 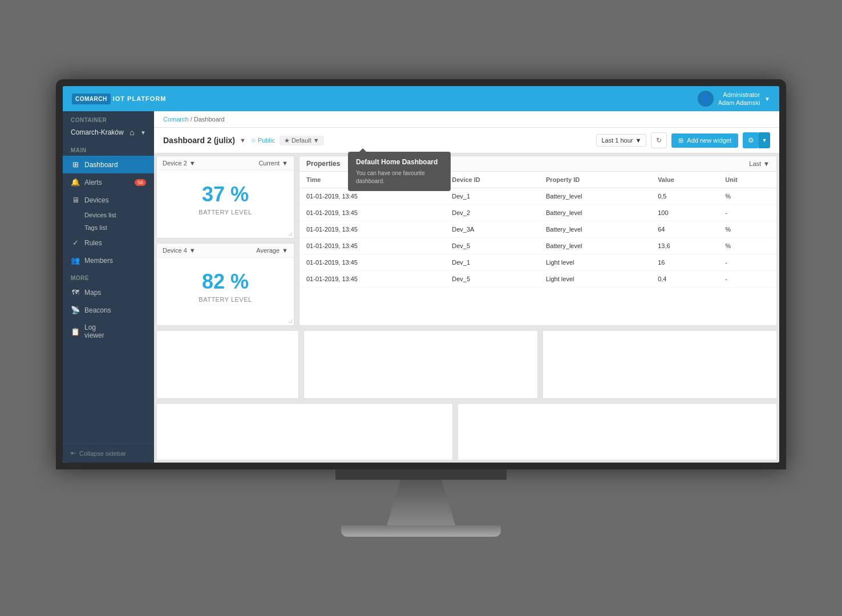 I want to click on default-badge: ★ Default ▼, so click(x=302, y=140).